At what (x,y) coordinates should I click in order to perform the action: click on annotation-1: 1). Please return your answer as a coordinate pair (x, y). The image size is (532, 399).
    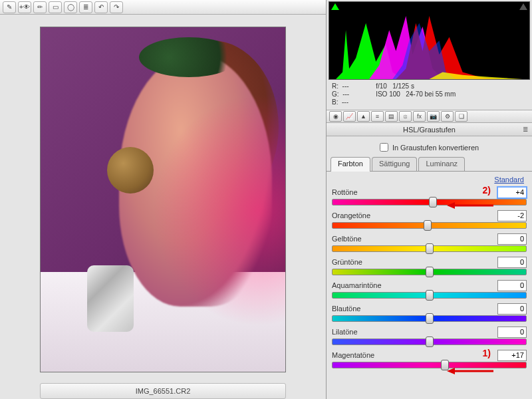
    Looking at the image, I should click on (487, 353).